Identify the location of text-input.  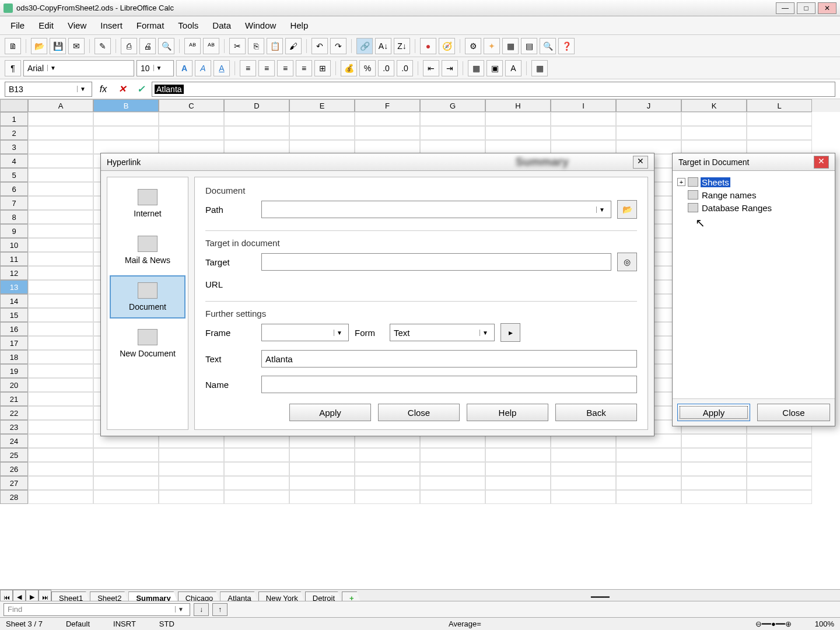
(449, 359).